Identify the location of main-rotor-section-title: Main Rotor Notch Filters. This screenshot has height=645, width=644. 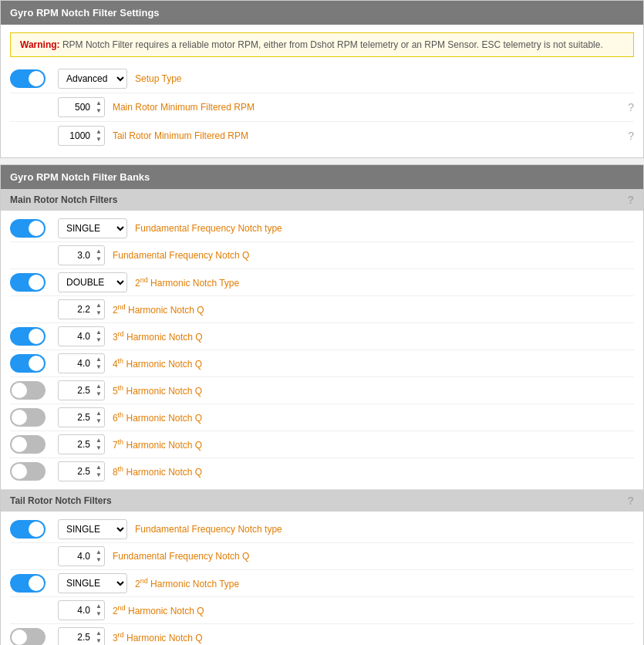
(63, 200).